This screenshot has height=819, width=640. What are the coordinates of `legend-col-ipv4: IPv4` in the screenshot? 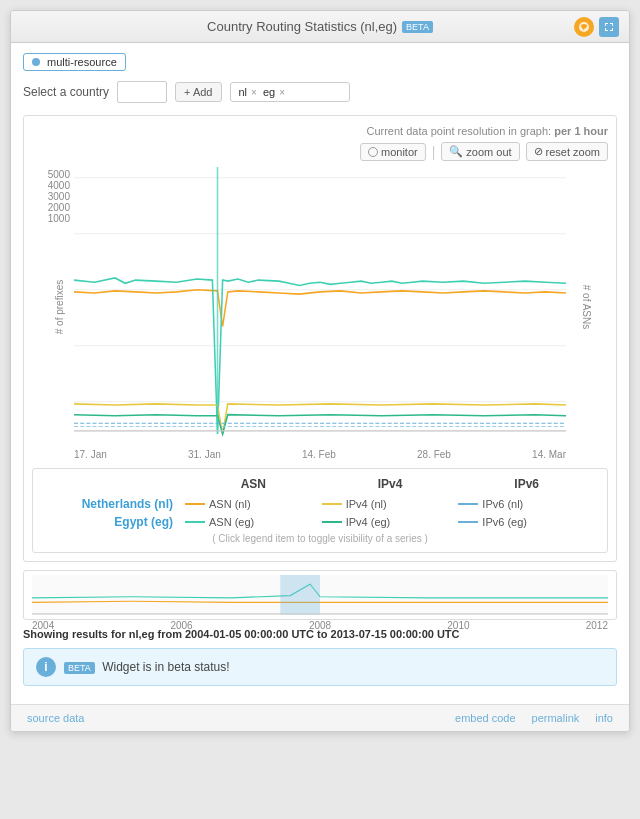 It's located at (390, 484).